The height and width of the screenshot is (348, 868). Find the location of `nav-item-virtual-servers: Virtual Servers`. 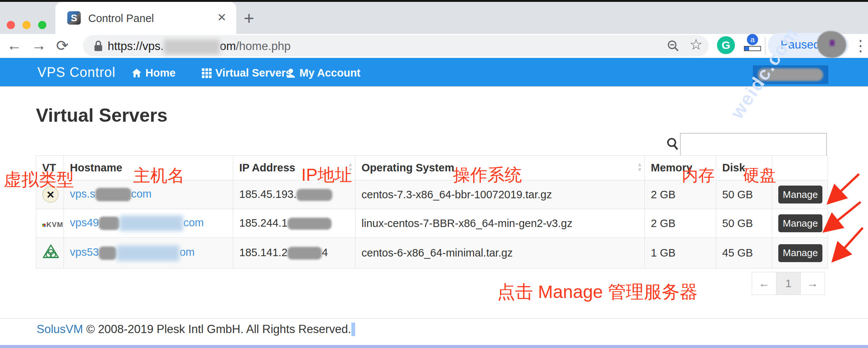

nav-item-virtual-servers: Virtual Servers is located at coordinates (247, 73).